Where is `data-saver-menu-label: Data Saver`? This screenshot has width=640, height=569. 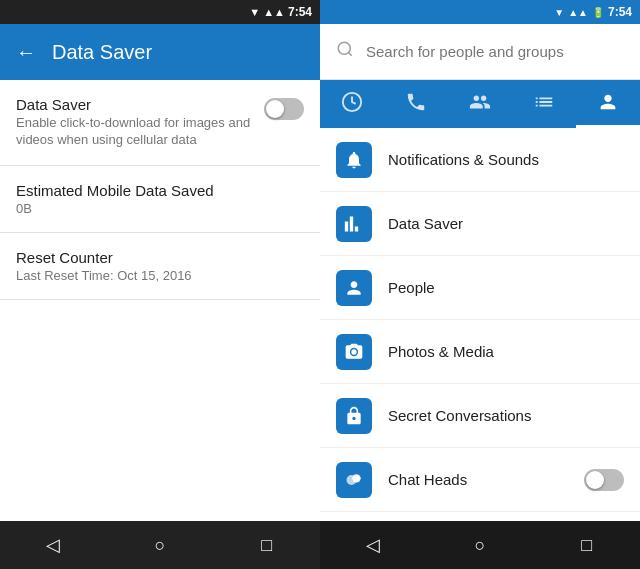 data-saver-menu-label: Data Saver is located at coordinates (506, 224).